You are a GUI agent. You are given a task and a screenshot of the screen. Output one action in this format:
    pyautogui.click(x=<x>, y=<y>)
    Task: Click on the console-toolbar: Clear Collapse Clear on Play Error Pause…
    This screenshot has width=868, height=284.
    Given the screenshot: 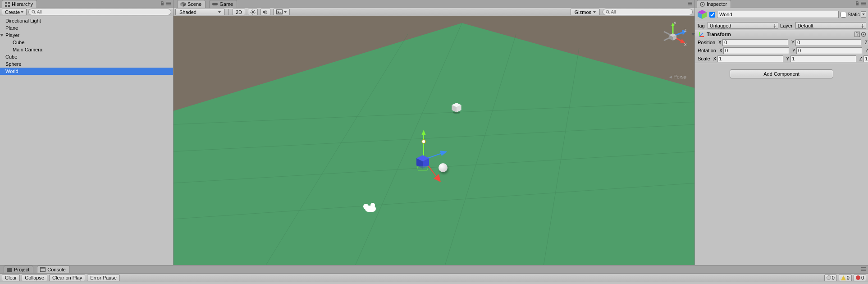 What is the action you would take?
    pyautogui.click(x=434, y=278)
    